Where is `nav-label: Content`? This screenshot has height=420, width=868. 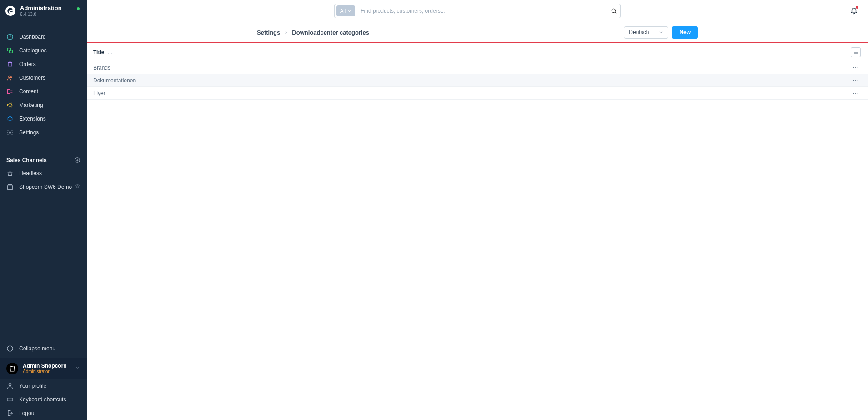
nav-label: Content is located at coordinates (29, 91).